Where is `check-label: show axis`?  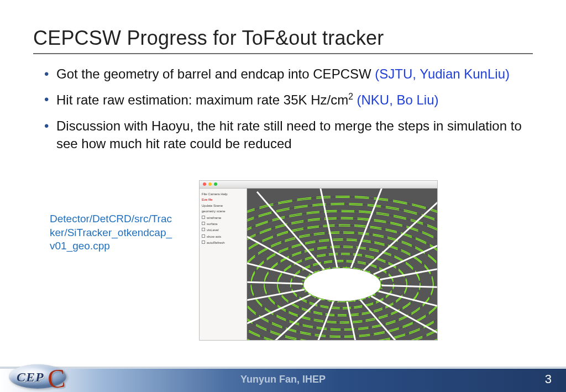 check-label: show axis is located at coordinates (214, 237).